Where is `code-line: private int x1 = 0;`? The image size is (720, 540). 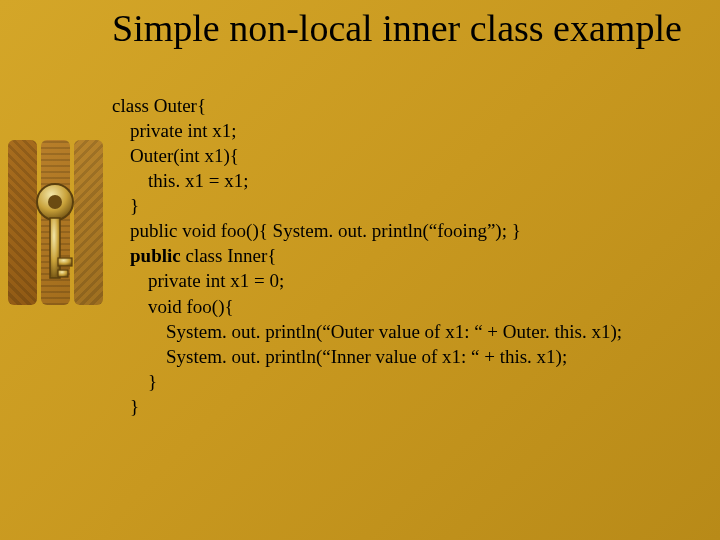 code-line: private int x1 = 0; is located at coordinates (198, 280).